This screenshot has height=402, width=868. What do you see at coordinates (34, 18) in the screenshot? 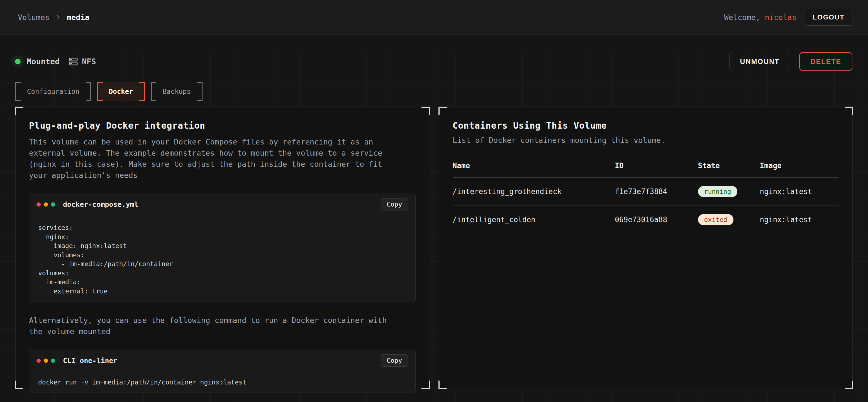
I see `breadcrumb-volumes-link: Volumes` at bounding box center [34, 18].